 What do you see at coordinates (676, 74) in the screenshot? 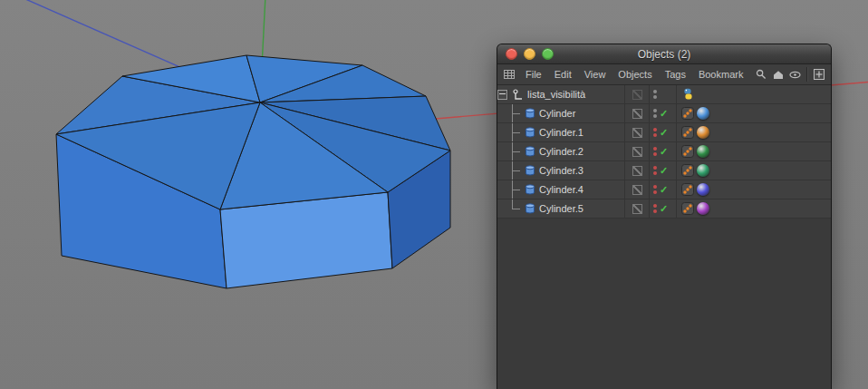
I see `menu-tags: Tags` at bounding box center [676, 74].